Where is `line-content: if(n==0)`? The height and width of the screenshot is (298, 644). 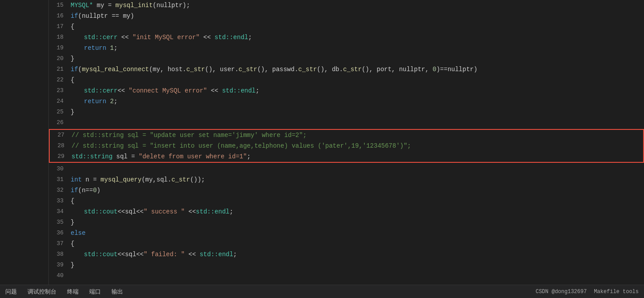 line-content: if(n==0) is located at coordinates (356, 190).